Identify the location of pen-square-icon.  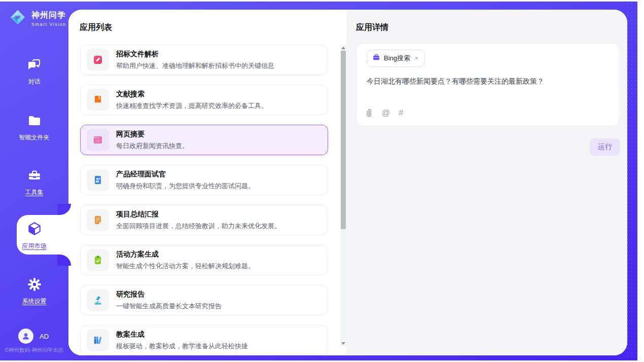
(98, 60).